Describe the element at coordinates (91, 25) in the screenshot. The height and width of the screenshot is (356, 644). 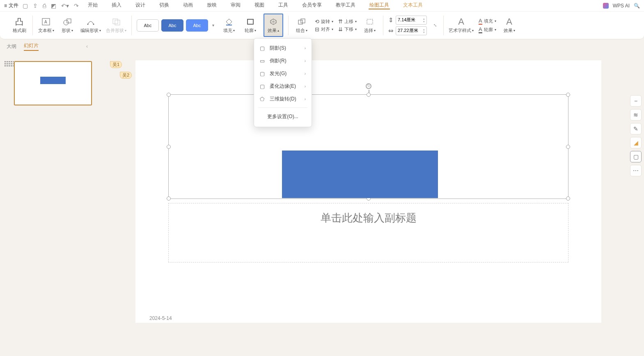
I see `edit-shape-button: 编辑形状▾` at that location.